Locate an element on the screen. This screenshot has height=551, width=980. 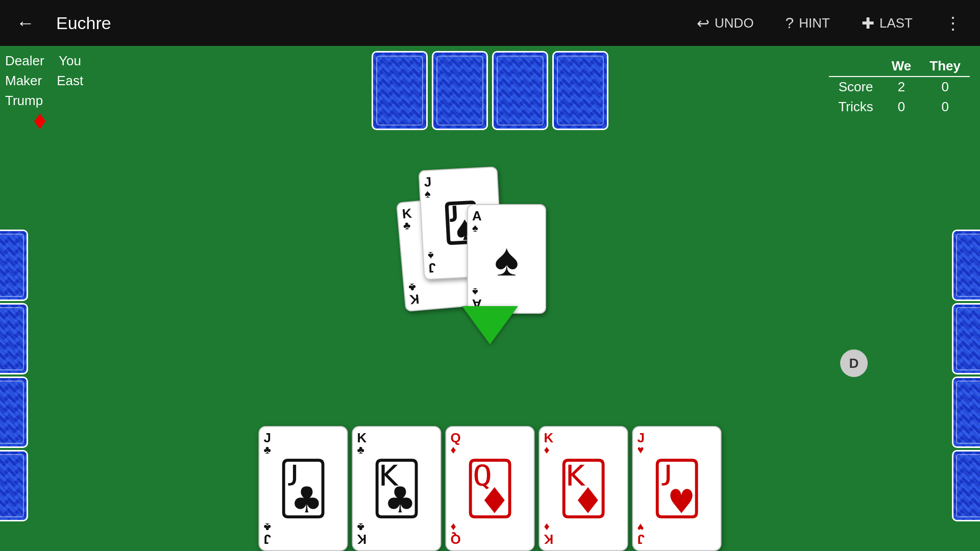
score-panel: We They Score 2 0 Tricks 0 0 is located at coordinates (899, 87).